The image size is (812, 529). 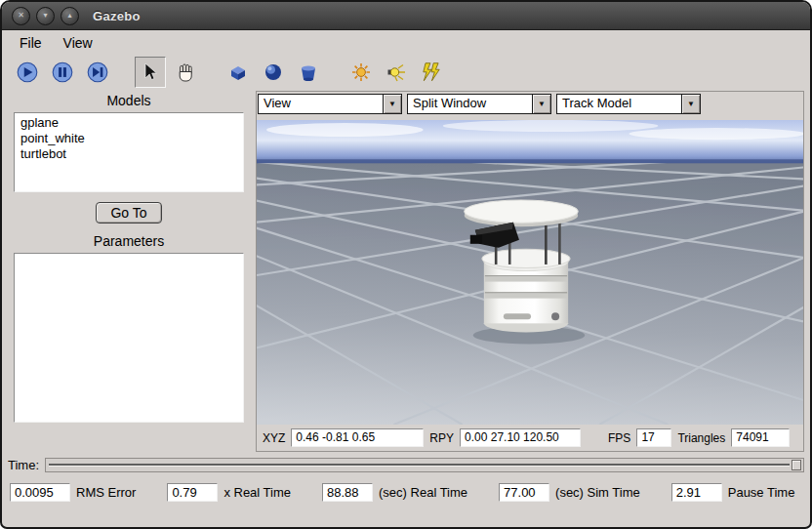 I want to click on list-item: point_white, so click(x=129, y=139).